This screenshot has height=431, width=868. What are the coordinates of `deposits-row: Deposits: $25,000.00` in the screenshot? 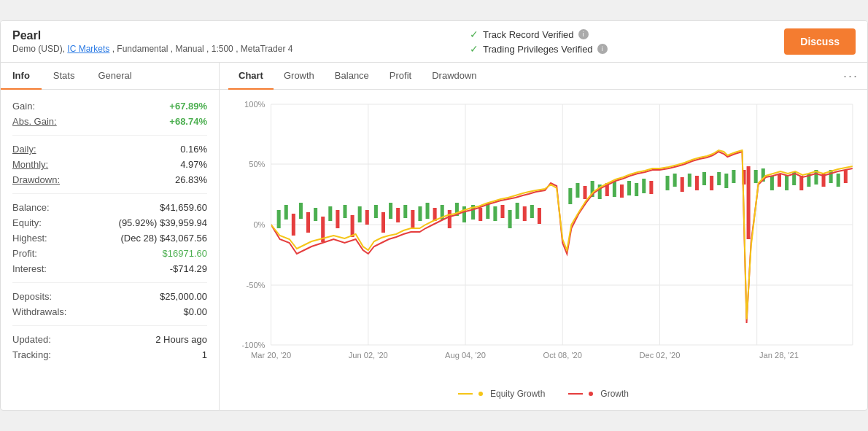 It's located at (109, 296).